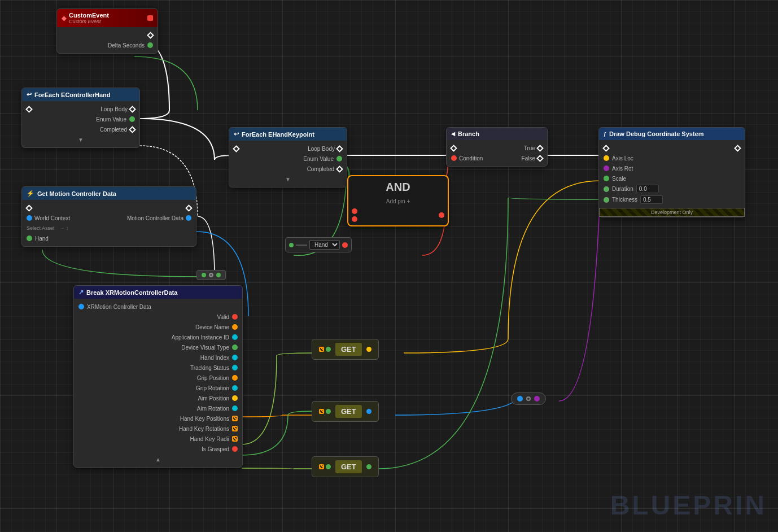 This screenshot has height=532, width=778. I want to click on node-get-3-left-pins, so click(325, 466).